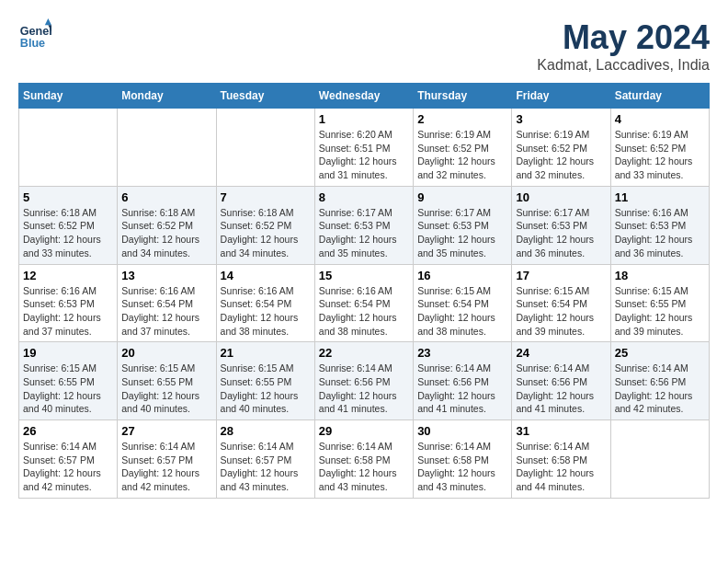  Describe the element at coordinates (364, 155) in the screenshot. I see `day-info: Sunrise: 6:20 AM Sunset: 6:51 PM Dayligh…` at that location.